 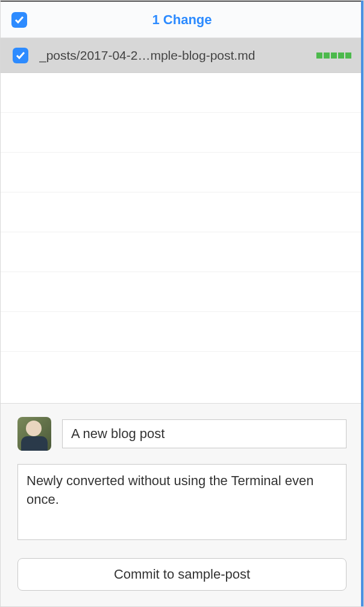 What do you see at coordinates (20, 56) in the screenshot?
I see `file-checkbox` at bounding box center [20, 56].